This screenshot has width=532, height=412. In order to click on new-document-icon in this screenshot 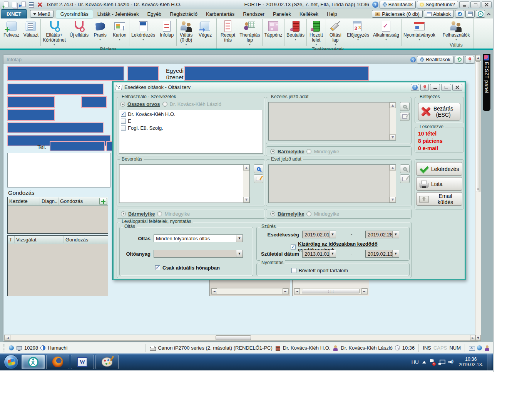, I will do `click(6, 5)`.